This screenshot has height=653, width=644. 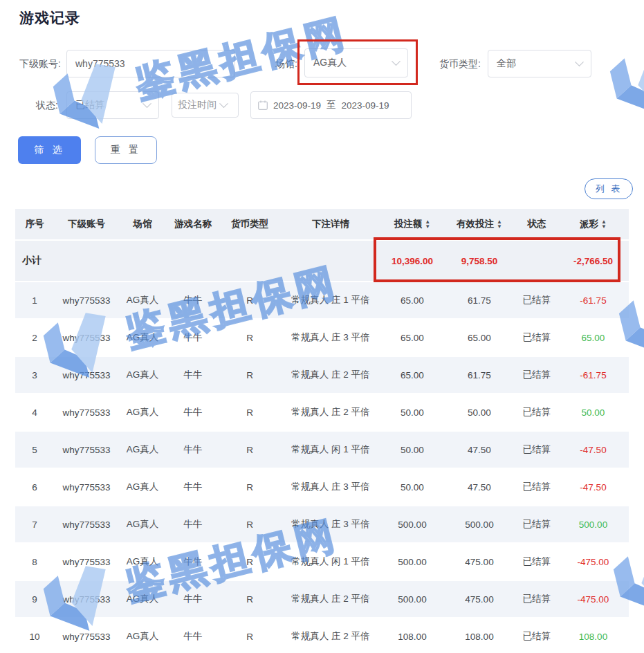 I want to click on table-row: 7 why775533 AG真人 牛牛 R 常规真人 庄 3 平倍 500.00…, so click(x=322, y=524).